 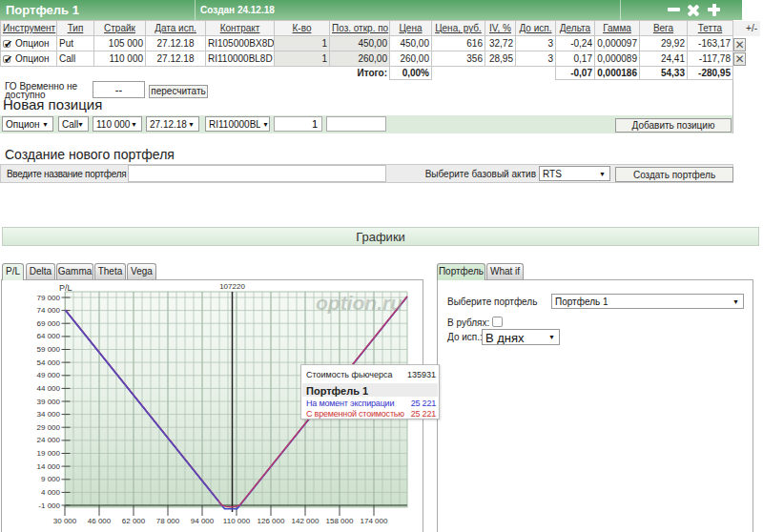 What do you see at coordinates (52, 479) in the screenshot?
I see `svg-text: 9 000` at bounding box center [52, 479].